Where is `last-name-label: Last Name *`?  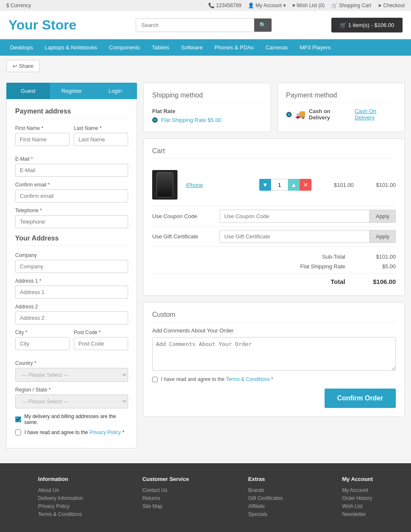
last-name-label: Last Name * is located at coordinates (101, 128).